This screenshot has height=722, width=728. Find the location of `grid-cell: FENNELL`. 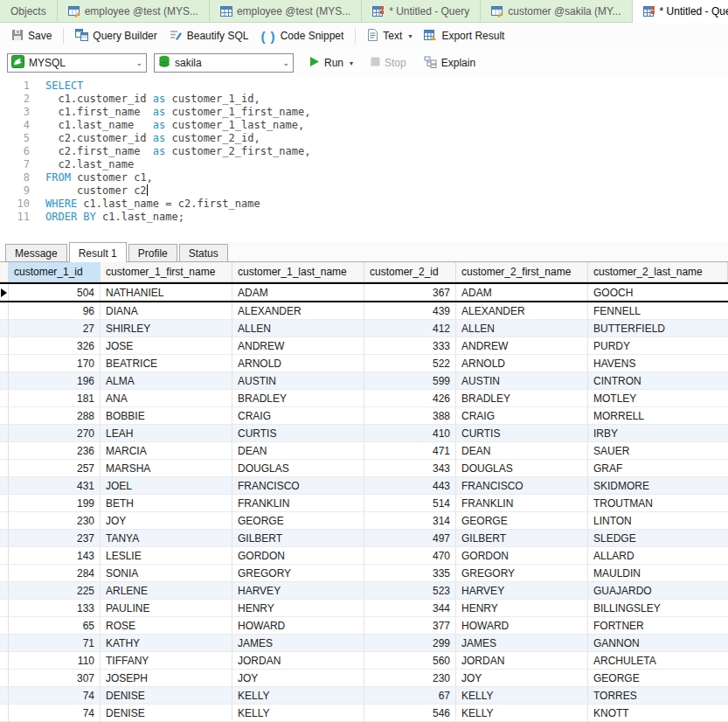

grid-cell: FENNELL is located at coordinates (658, 311).